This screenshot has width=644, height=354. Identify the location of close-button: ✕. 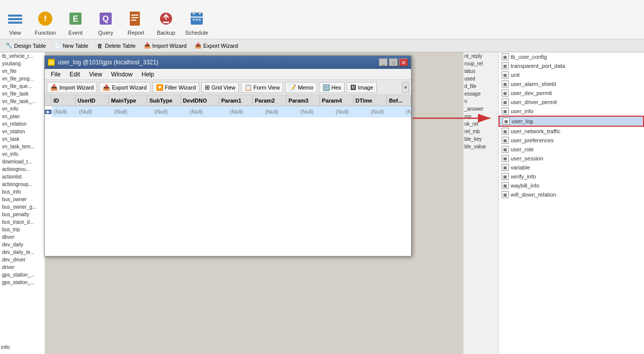
(404, 62).